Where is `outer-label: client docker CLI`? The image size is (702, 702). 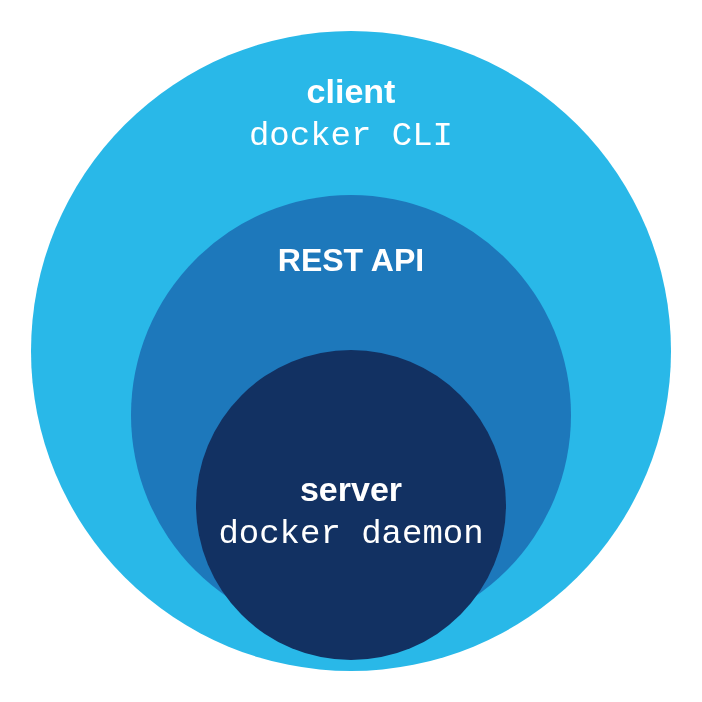 outer-label: client docker CLI is located at coordinates (351, 114).